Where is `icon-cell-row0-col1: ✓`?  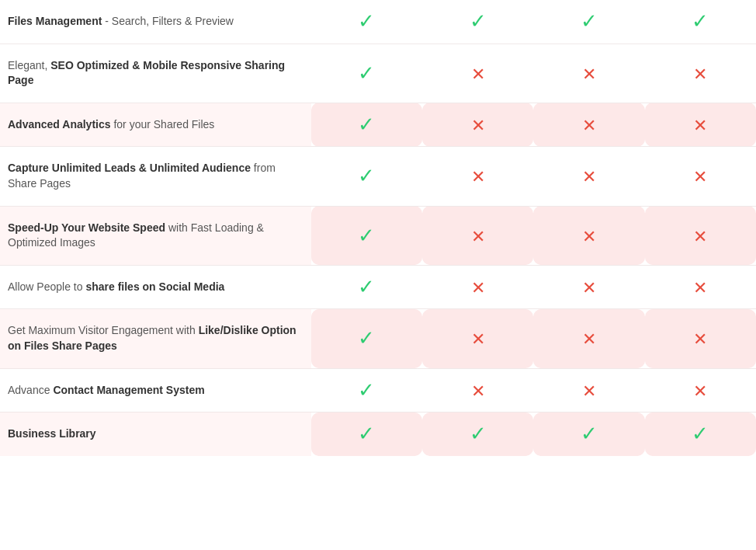 icon-cell-row0-col1: ✓ is located at coordinates (478, 22).